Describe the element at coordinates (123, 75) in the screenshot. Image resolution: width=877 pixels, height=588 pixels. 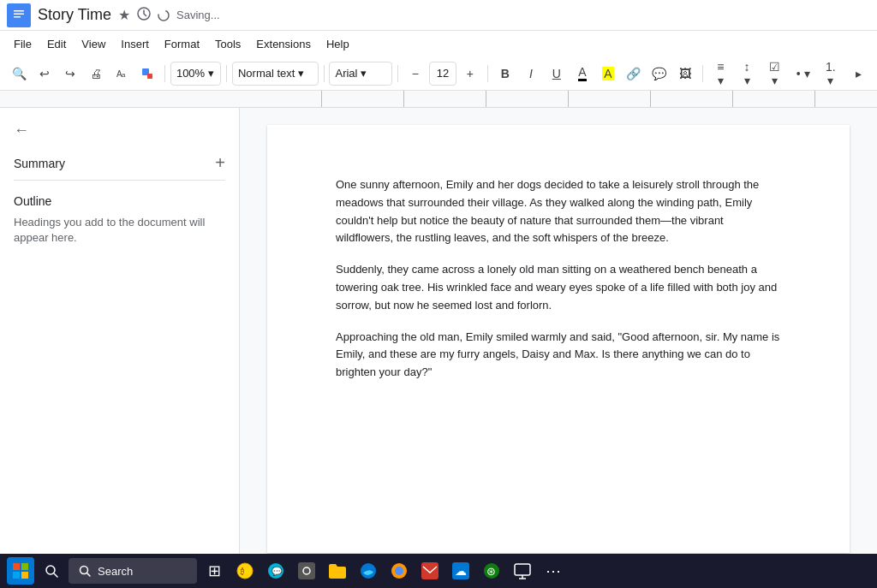
I see `svg-text: a` at that location.